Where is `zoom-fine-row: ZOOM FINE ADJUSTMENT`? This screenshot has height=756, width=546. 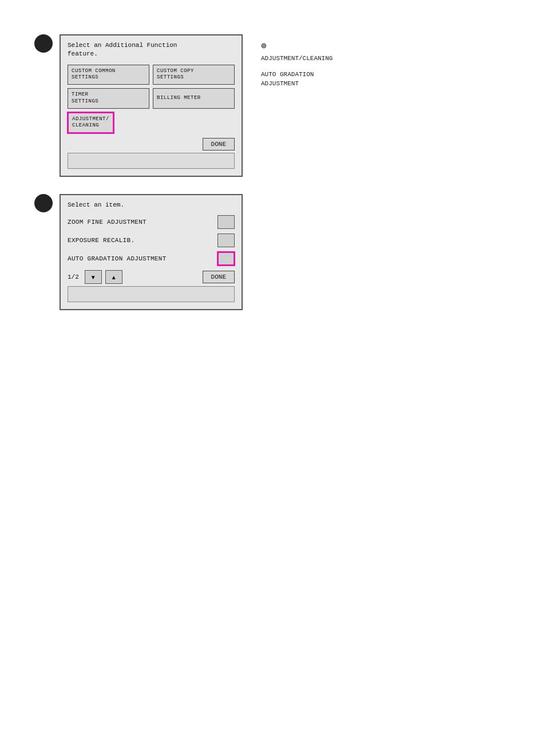
zoom-fine-row: ZOOM FINE ADJUSTMENT is located at coordinates (151, 222).